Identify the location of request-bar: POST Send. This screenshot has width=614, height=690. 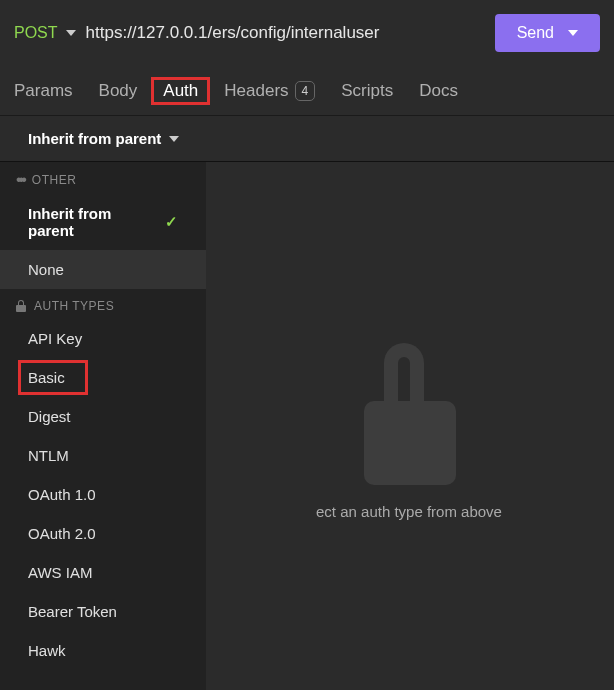
(307, 33).